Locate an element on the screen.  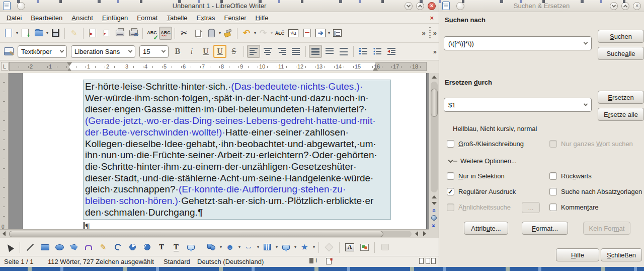
menu-tabelle: Tabelle is located at coordinates (177, 18).